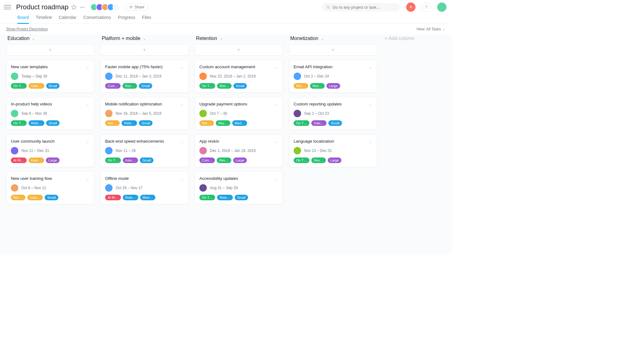 The height and width of the screenshot is (364, 635). I want to click on view-selector: View: All Tasks ⌄, so click(431, 29).